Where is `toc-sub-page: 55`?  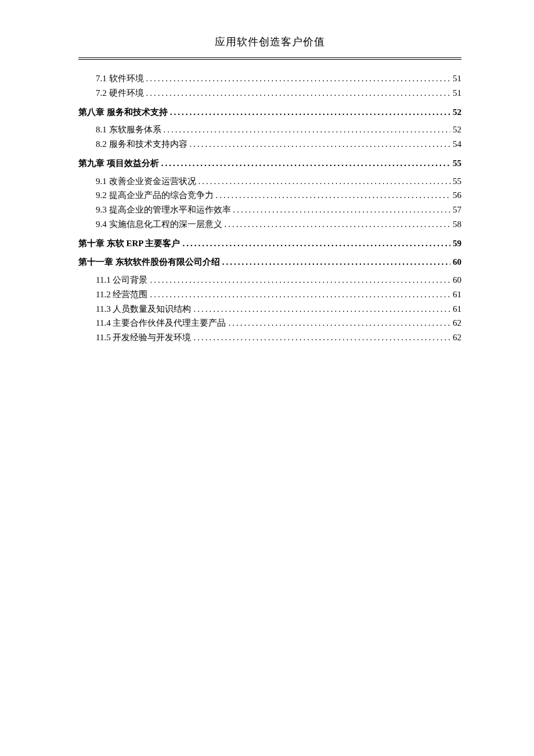
toc-sub-page: 55 is located at coordinates (457, 181).